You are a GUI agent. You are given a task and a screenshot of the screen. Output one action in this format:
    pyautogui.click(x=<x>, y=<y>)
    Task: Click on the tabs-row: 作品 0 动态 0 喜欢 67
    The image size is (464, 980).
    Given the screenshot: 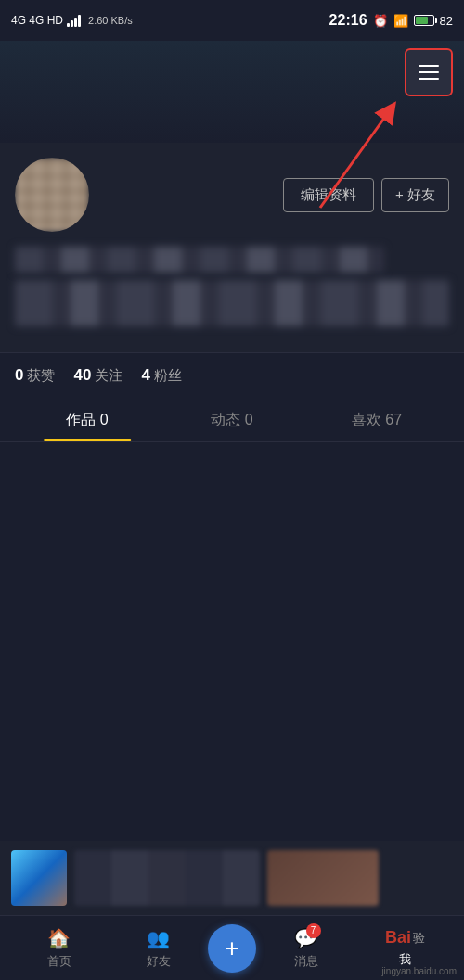 What is the action you would take?
    pyautogui.click(x=232, y=420)
    